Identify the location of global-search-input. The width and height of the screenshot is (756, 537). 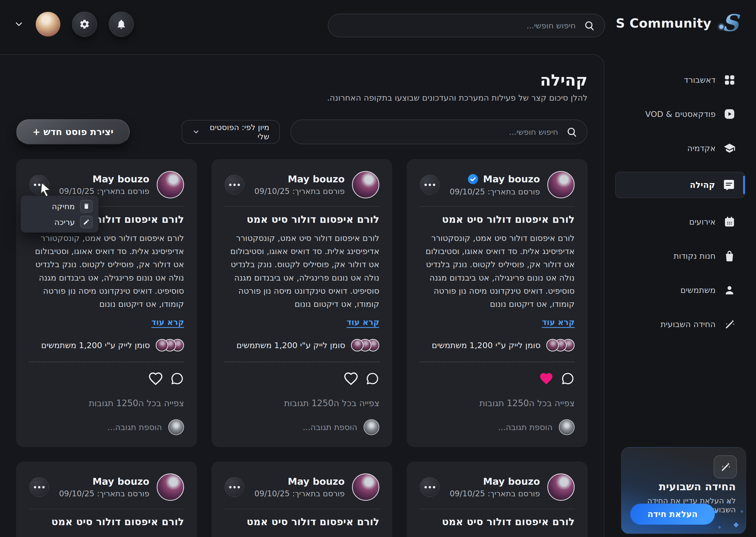
(467, 25).